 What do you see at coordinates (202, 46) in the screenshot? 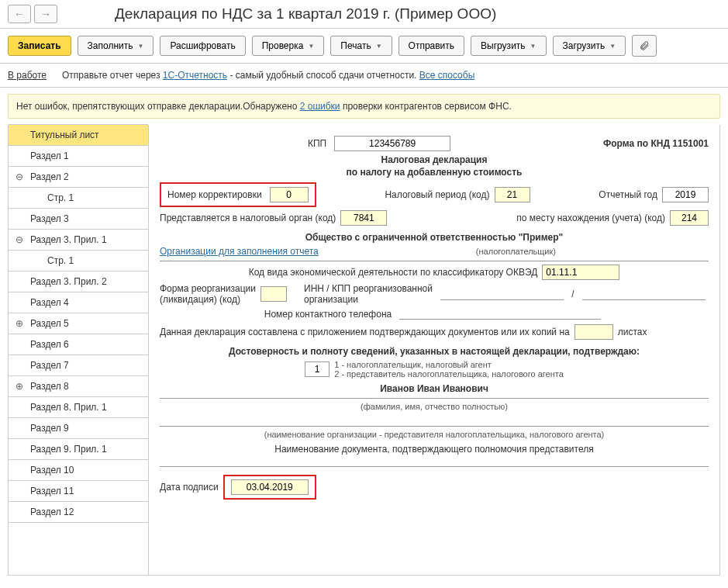
I see `decode-button: Расшифровать` at bounding box center [202, 46].